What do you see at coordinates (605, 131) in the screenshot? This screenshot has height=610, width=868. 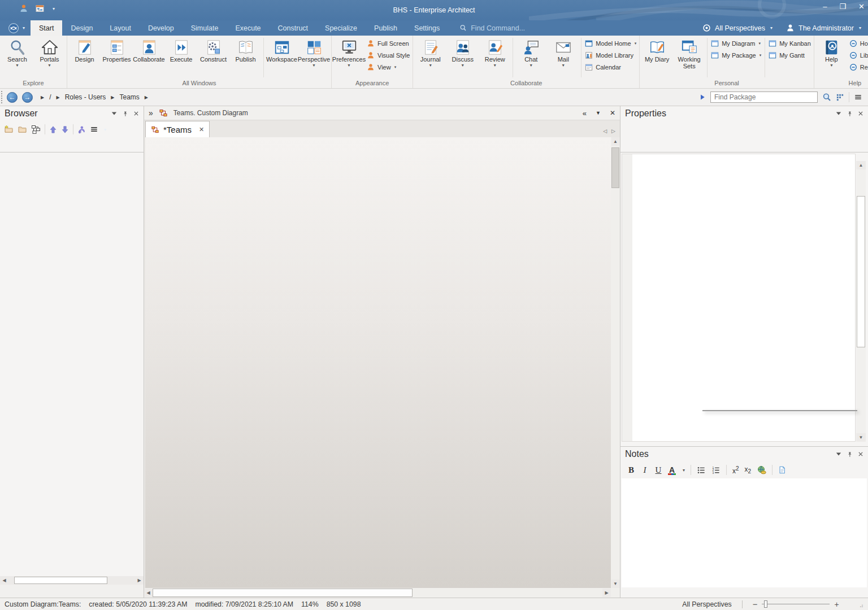 I see `tab-nav-left-icon: ◁` at bounding box center [605, 131].